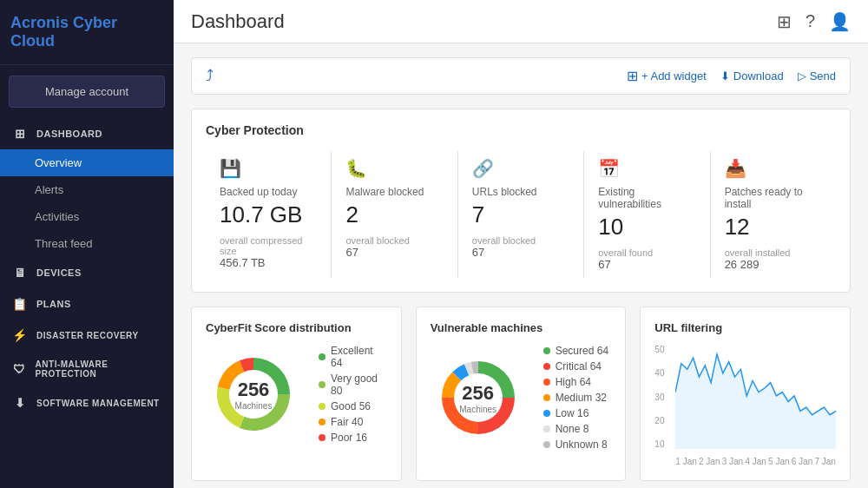 The height and width of the screenshot is (488, 868). I want to click on cyberfit-total: 256, so click(253, 390).